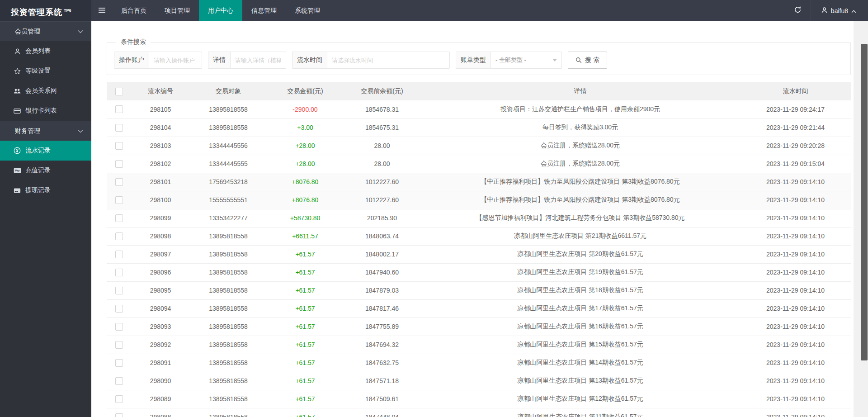 The height and width of the screenshot is (417, 868). I want to click on search-icon, so click(579, 60).